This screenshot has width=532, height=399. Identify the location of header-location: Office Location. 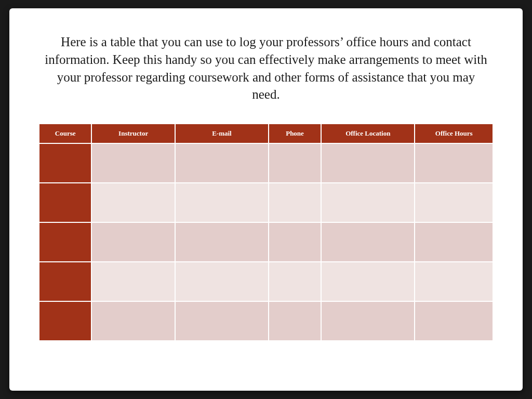
(368, 134).